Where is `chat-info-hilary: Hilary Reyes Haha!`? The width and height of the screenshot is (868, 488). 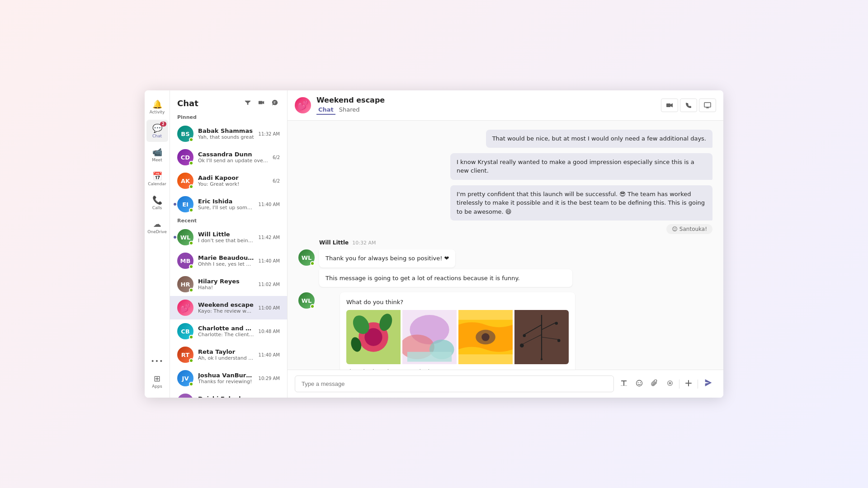 chat-info-hilary: Hilary Reyes Haha! is located at coordinates (226, 284).